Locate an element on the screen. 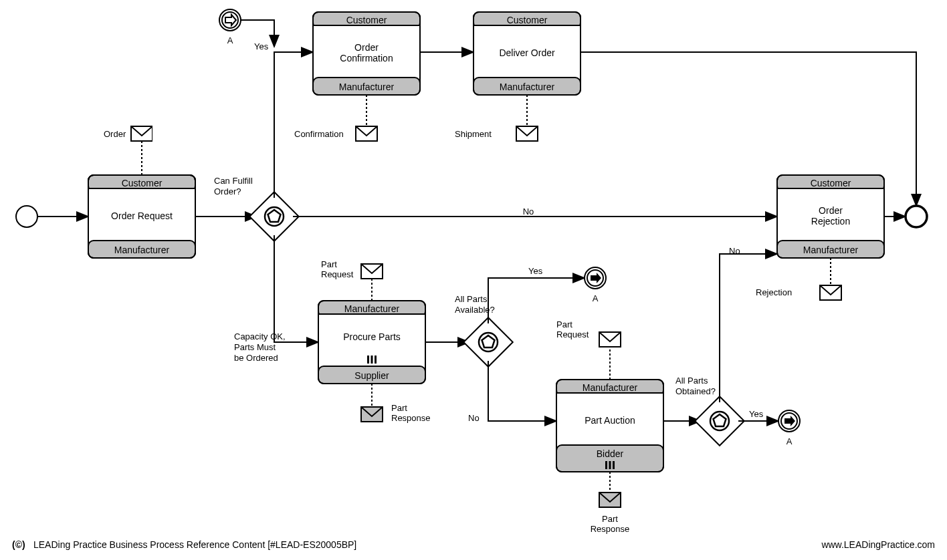  start-event is located at coordinates (27, 217).